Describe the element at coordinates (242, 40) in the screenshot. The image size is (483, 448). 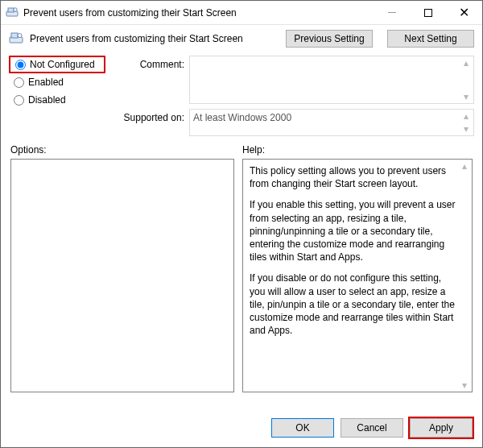
I see `header-row: Prevent users from customizing their Sta…` at that location.